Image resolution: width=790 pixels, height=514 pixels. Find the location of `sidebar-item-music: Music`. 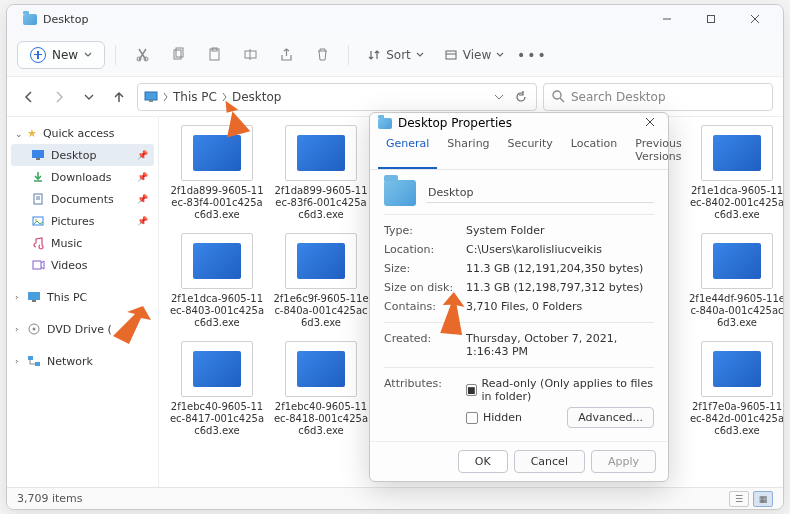

sidebar-item-music: Music is located at coordinates (82, 243).